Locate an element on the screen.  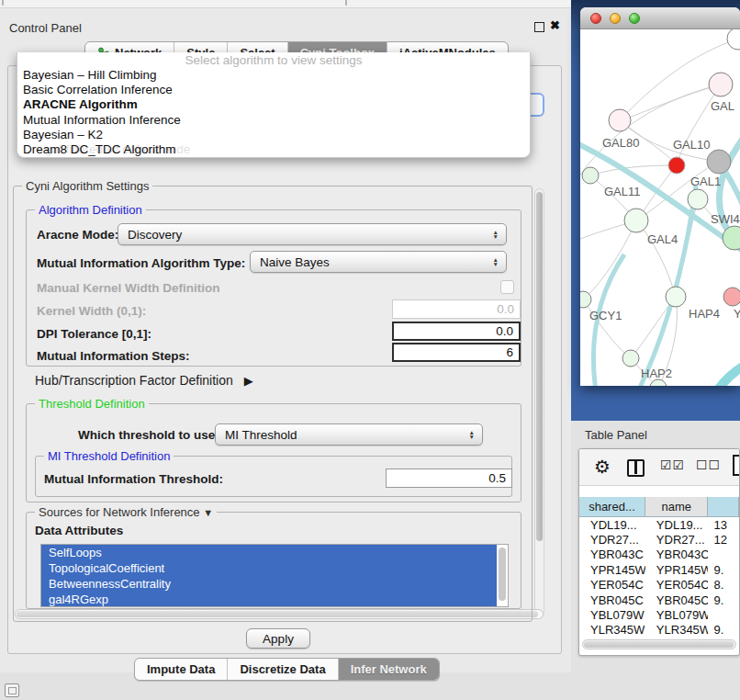
menu-item-mutual-information: Mutual Information Inference is located at coordinates (274, 120).